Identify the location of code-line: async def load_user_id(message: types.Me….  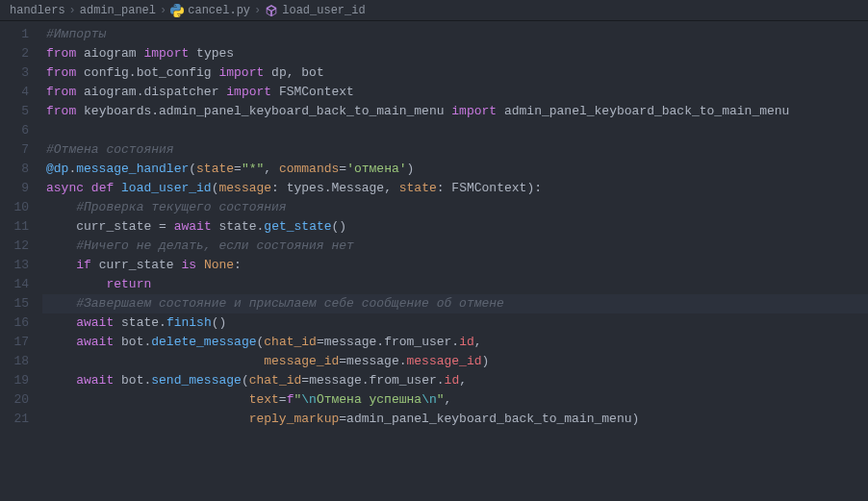
(455, 188).